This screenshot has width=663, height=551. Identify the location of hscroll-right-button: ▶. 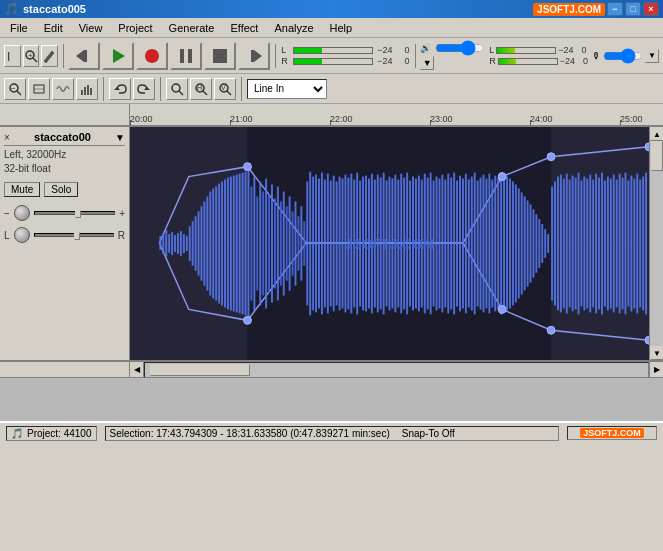
(656, 370).